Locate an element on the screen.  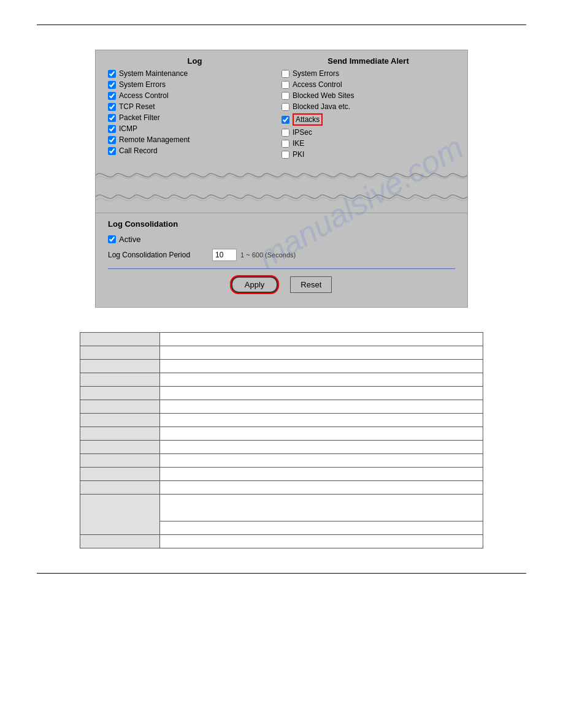
log-label-7: Call Record is located at coordinates (139, 151).